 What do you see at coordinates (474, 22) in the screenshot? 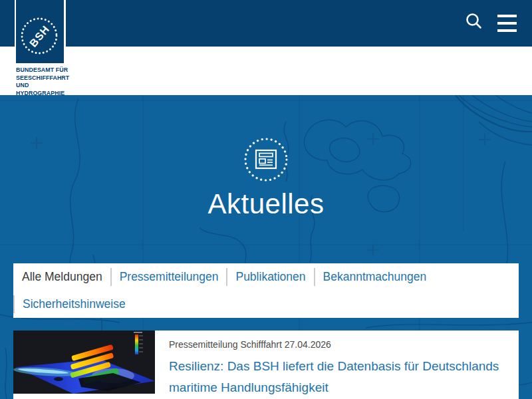
I see `search-icon` at bounding box center [474, 22].